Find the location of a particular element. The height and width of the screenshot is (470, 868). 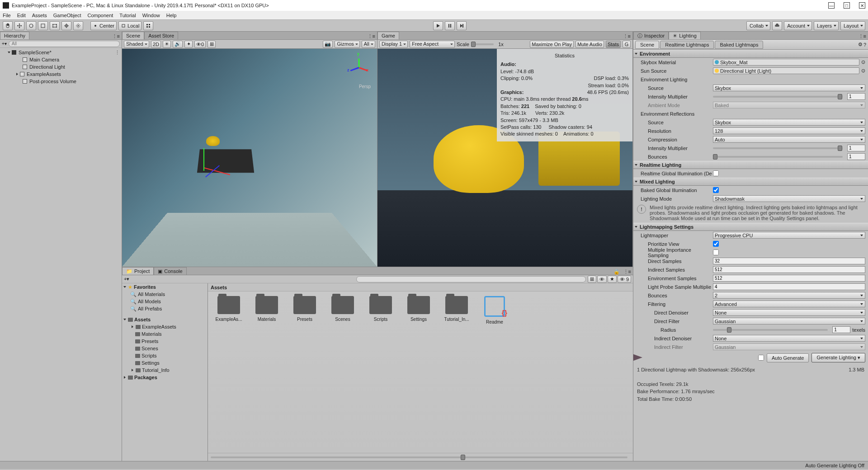

transform-tool is located at coordinates (66, 26).